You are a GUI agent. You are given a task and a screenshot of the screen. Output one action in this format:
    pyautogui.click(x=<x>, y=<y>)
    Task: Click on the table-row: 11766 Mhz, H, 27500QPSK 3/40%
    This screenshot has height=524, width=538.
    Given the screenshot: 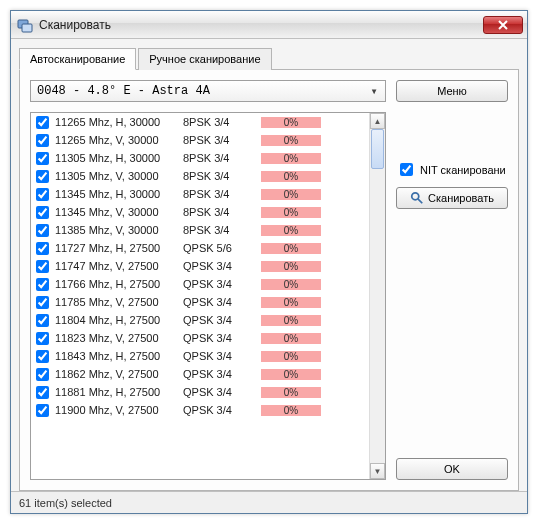 What is the action you would take?
    pyautogui.click(x=200, y=284)
    